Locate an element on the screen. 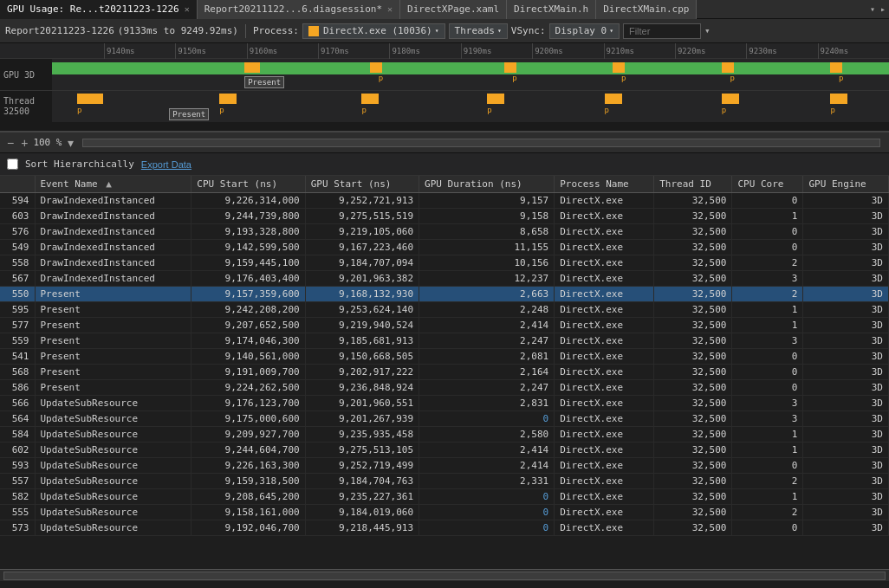 The width and height of the screenshot is (889, 588). tab-directxmain-h: DirectXMain.h is located at coordinates (551, 10).